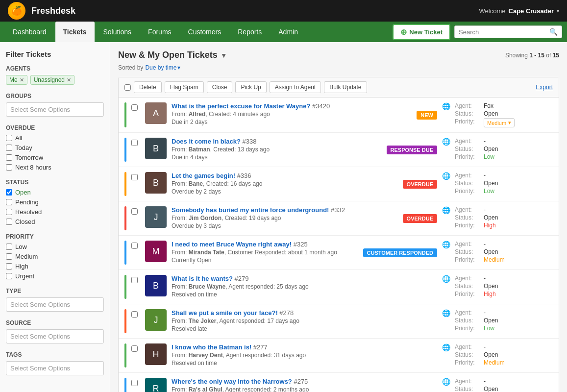 This screenshot has height=392, width=567. I want to click on overdue-tomorrow: Tomorrow, so click(55, 158).